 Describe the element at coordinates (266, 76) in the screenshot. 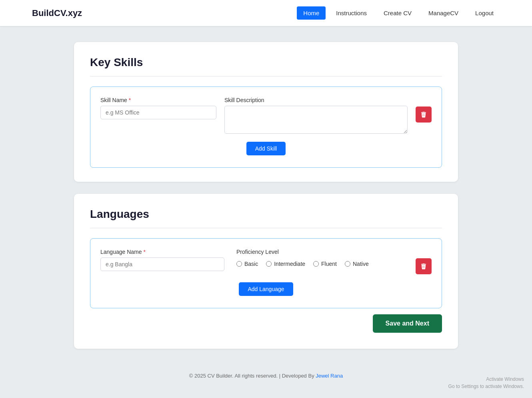

I see `key-skills-divider` at that location.